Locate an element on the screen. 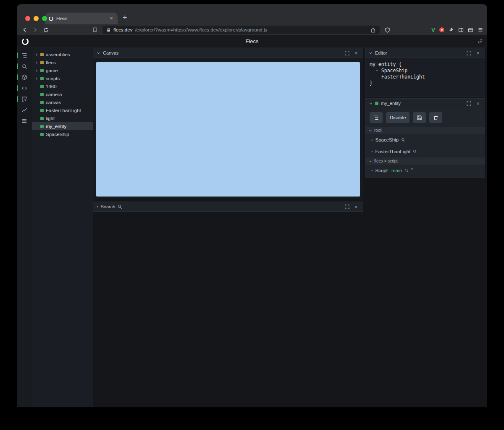 This screenshot has width=504, height=430. rail-button-search is located at coordinates (24, 66).